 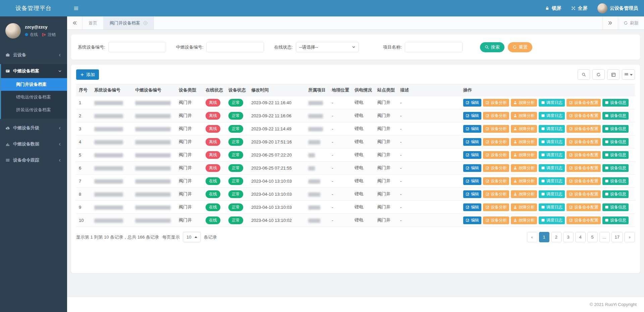 What do you see at coordinates (629, 74) in the screenshot?
I see `table-columns-button` at bounding box center [629, 74].